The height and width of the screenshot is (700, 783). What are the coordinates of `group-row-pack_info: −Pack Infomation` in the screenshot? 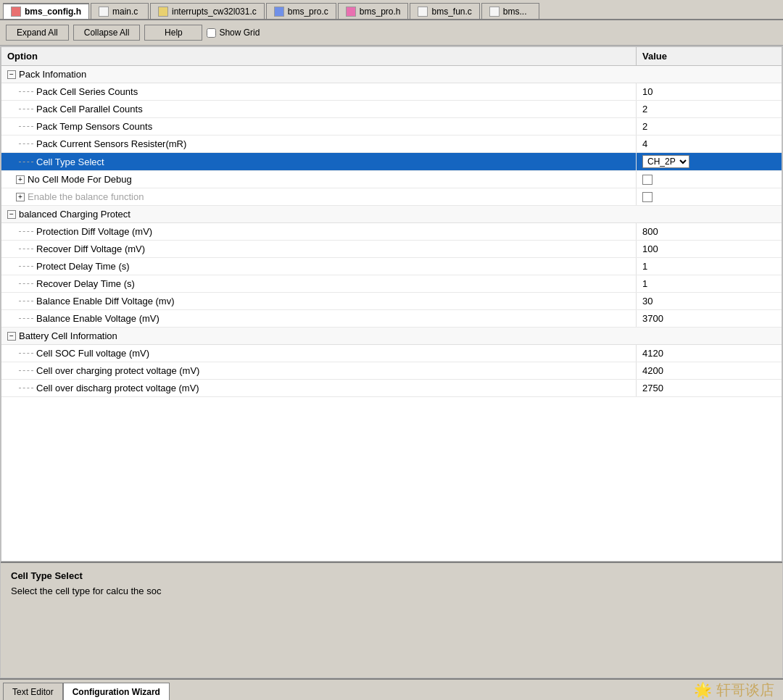 It's located at (392, 75).